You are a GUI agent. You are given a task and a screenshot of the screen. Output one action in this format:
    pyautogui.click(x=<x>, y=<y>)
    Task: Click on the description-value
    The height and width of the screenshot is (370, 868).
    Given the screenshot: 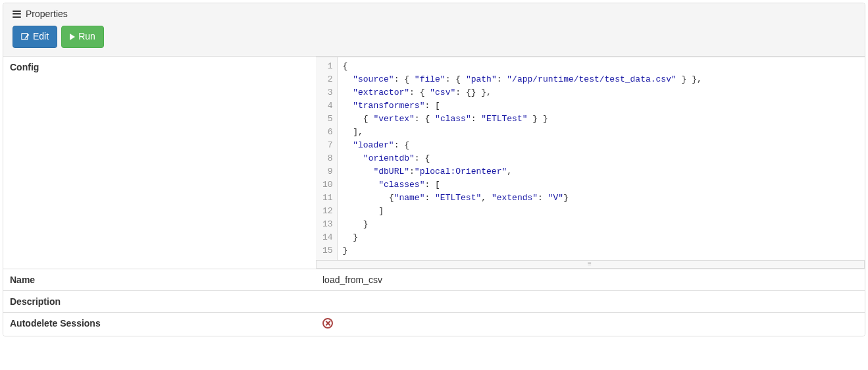 What is the action you would take?
    pyautogui.click(x=590, y=302)
    